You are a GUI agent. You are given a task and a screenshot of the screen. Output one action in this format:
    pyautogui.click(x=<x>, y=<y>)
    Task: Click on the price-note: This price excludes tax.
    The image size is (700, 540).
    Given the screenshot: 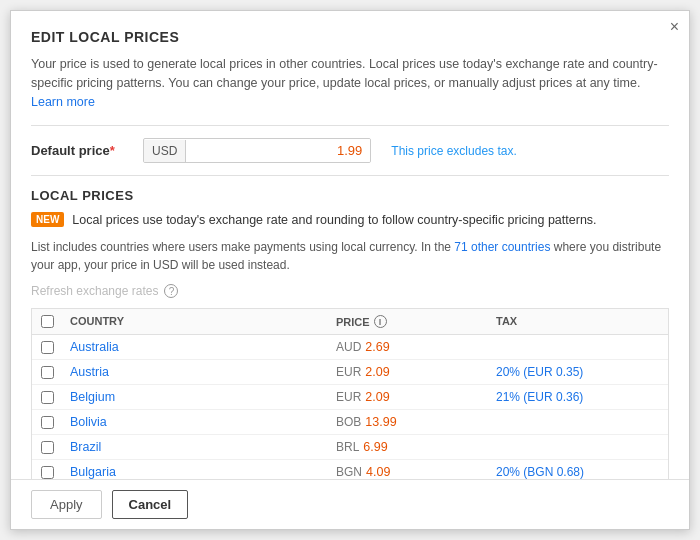 What is the action you would take?
    pyautogui.click(x=454, y=151)
    